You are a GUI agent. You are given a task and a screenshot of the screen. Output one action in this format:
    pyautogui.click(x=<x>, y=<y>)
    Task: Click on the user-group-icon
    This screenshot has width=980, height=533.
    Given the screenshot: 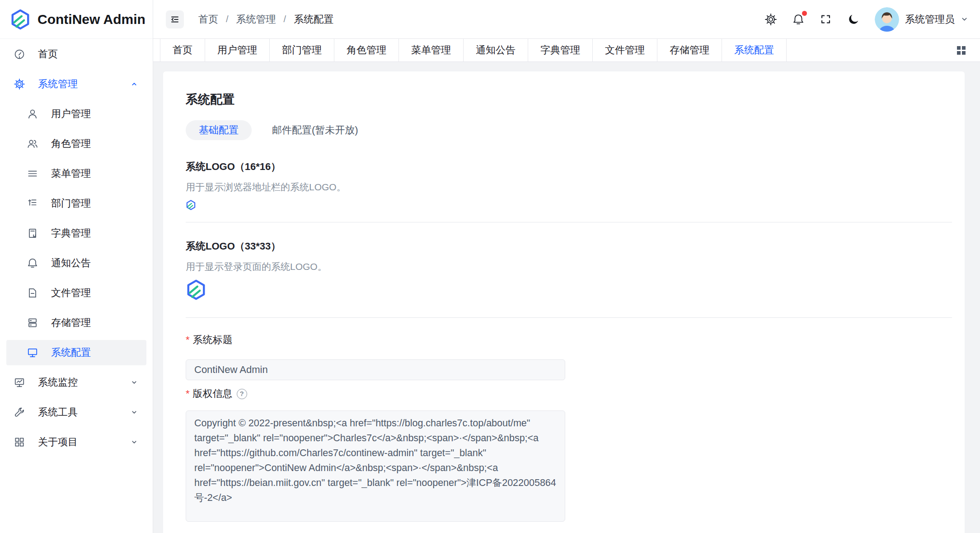 What is the action you would take?
    pyautogui.click(x=33, y=144)
    